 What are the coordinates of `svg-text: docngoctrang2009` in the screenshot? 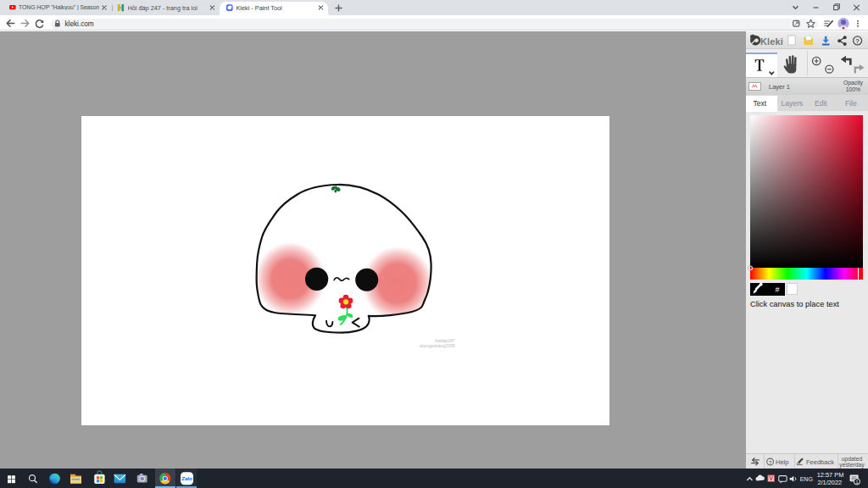 It's located at (437, 346).